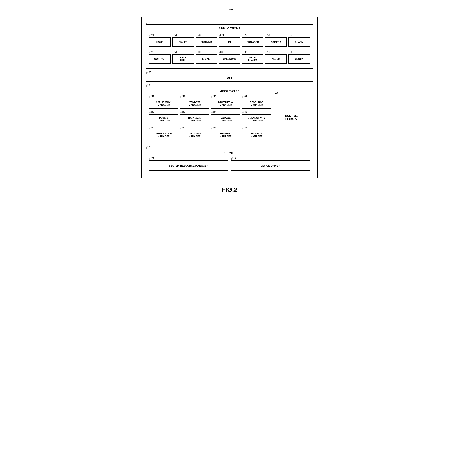  What do you see at coordinates (175, 52) in the screenshot?
I see `ref-279: ┌279` at bounding box center [175, 52].